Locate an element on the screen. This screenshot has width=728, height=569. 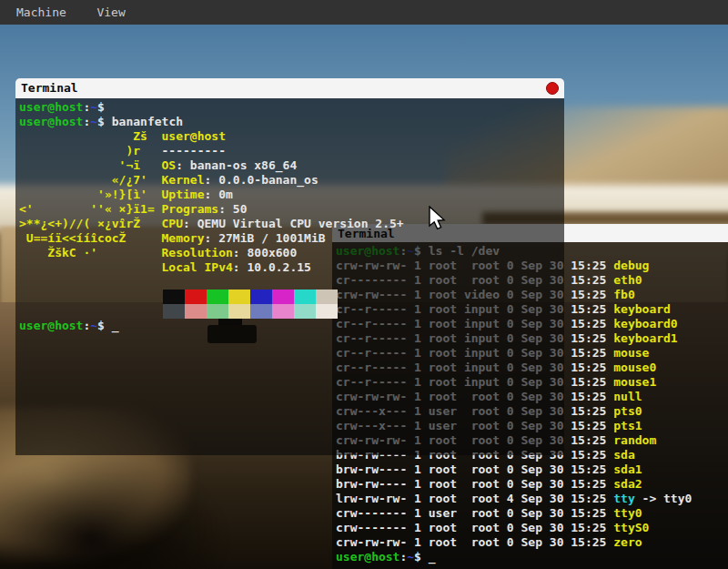
ls-row-details: crw------- 1 root root 0 Sep 30 15:25 is located at coordinates (475, 528).